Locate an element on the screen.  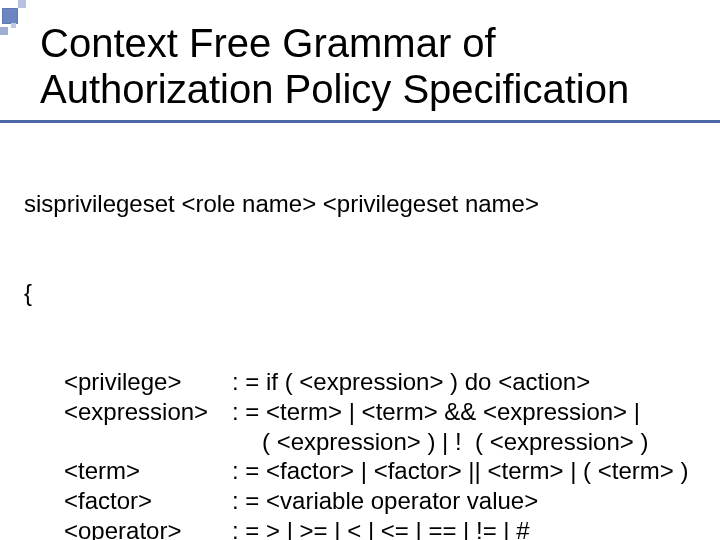
rule-lhs: <privilege> is located at coordinates (148, 382).